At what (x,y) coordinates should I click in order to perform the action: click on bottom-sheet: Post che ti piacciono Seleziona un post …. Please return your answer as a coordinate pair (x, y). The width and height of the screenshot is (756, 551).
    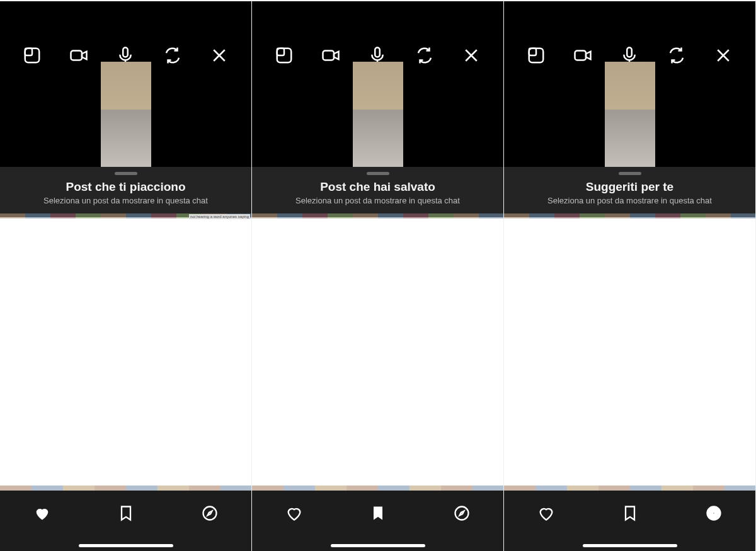
    Looking at the image, I should click on (126, 192).